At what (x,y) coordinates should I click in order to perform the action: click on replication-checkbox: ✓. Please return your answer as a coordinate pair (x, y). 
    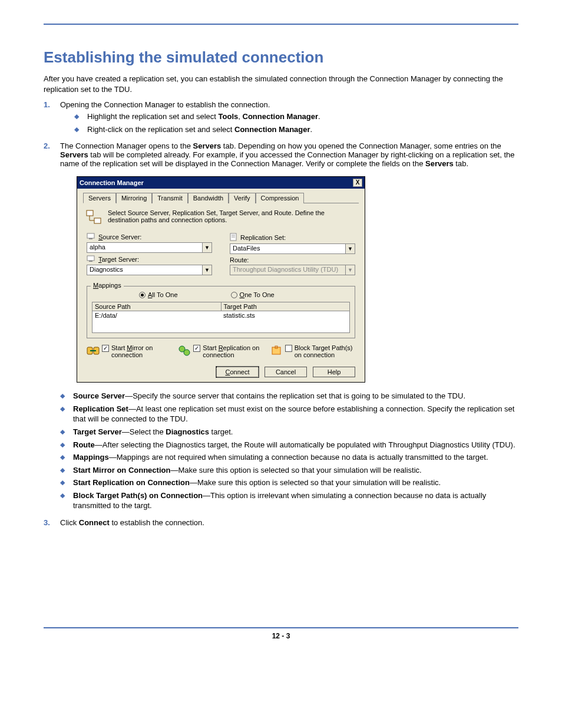
    Looking at the image, I should click on (197, 348).